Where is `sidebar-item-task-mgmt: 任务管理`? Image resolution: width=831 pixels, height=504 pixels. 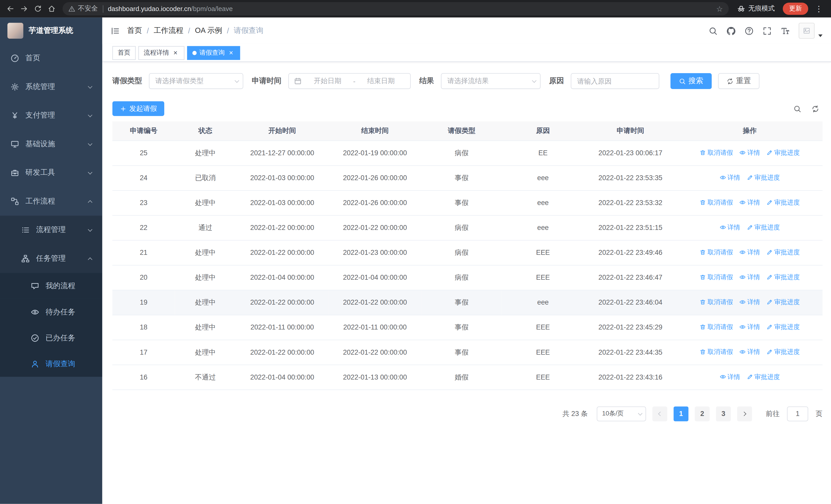 sidebar-item-task-mgmt: 任务管理 is located at coordinates (51, 259).